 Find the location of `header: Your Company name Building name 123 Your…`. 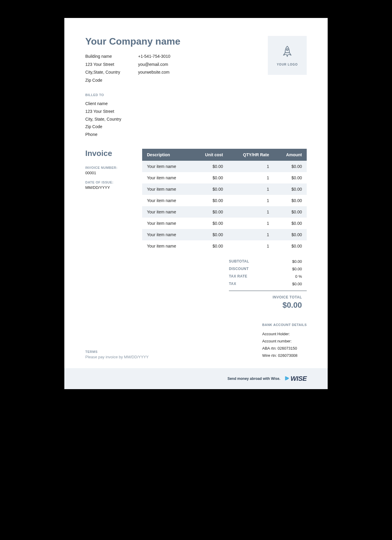

header: Your Company name Building name 123 Your… is located at coordinates (196, 60).